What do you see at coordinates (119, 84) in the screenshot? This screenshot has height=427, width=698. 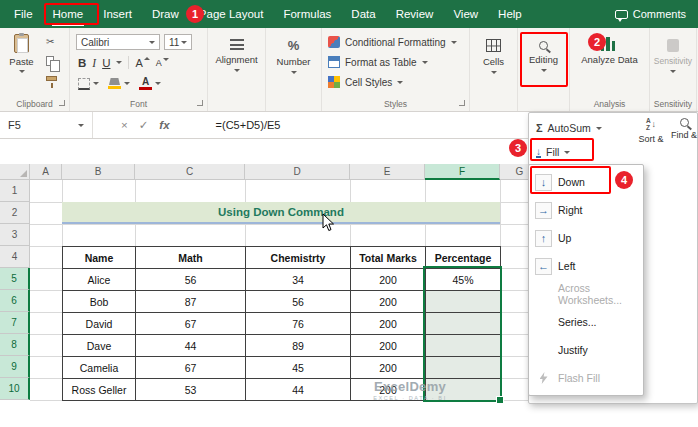 I see `fill-color-button` at bounding box center [119, 84].